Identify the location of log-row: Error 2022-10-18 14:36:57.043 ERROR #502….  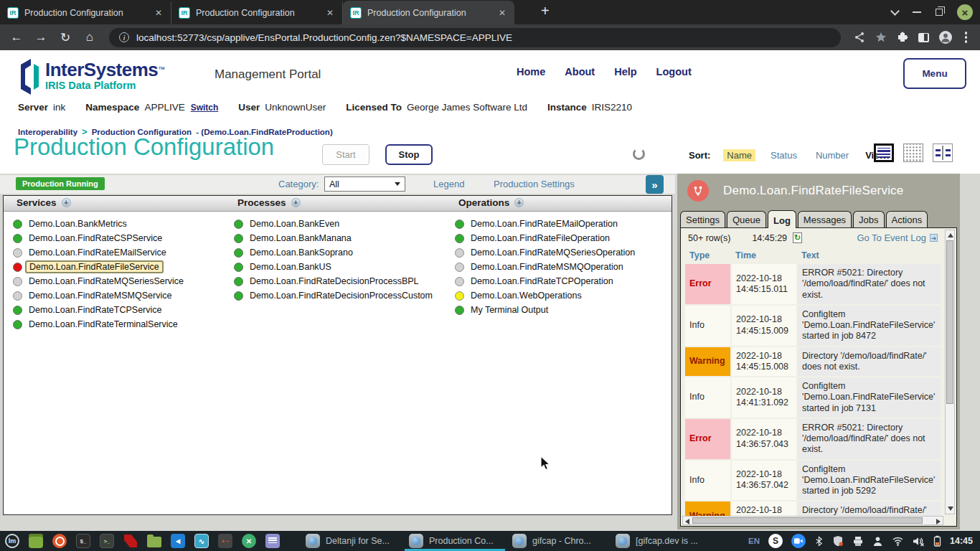
(814, 439).